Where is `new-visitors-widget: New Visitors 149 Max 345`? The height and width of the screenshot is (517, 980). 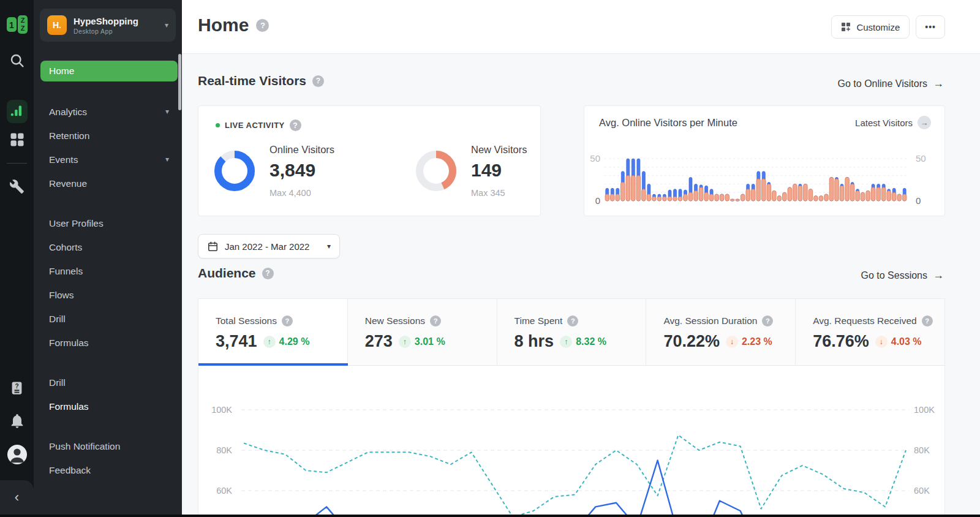 new-visitors-widget: New Visitors 149 Max 345 is located at coordinates (472, 171).